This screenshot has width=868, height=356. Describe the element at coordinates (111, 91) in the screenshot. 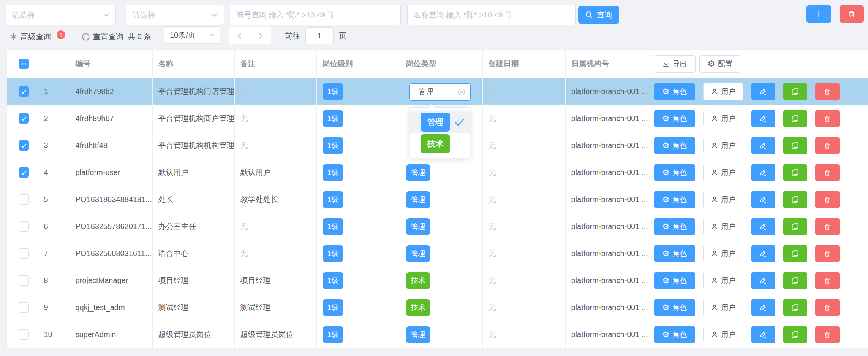

I see `cell-code: 4fr8h798b2` at that location.